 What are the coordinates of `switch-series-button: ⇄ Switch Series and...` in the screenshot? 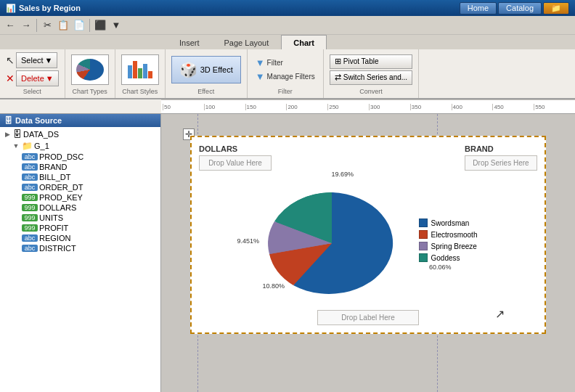 It's located at (371, 78).